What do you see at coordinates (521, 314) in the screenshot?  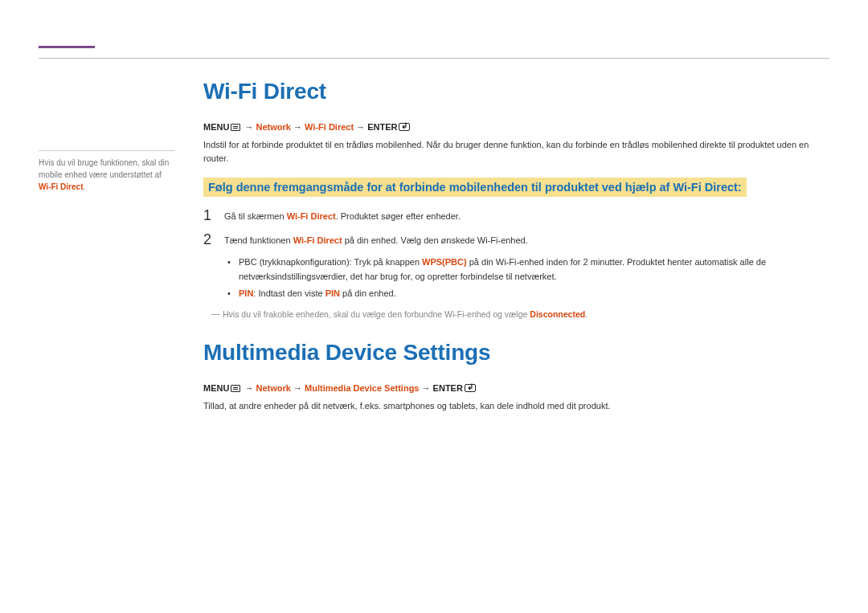 I see `section1-footnote: Hvis du vil frakoble enheden, skal du væ…` at bounding box center [521, 314].